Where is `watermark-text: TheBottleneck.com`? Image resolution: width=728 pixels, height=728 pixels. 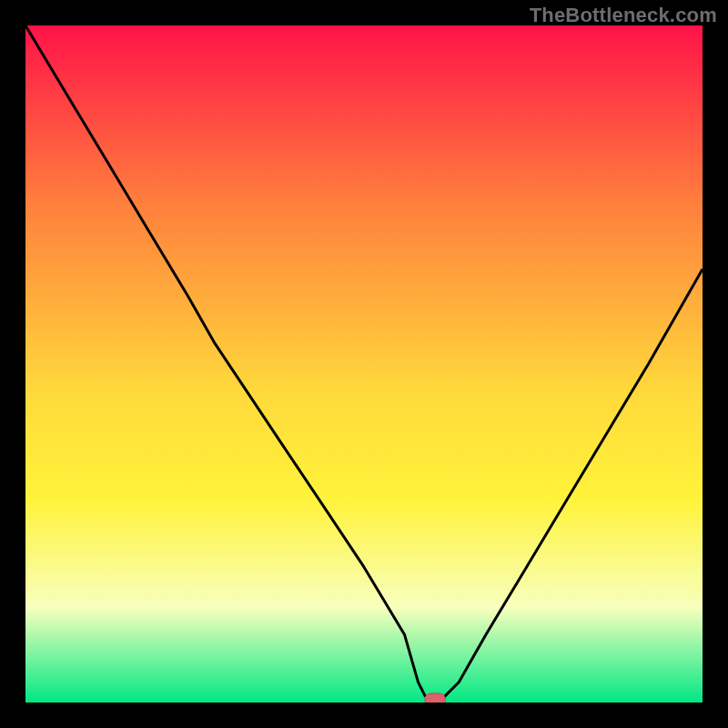 watermark-text: TheBottleneck.com is located at coordinates (623, 15).